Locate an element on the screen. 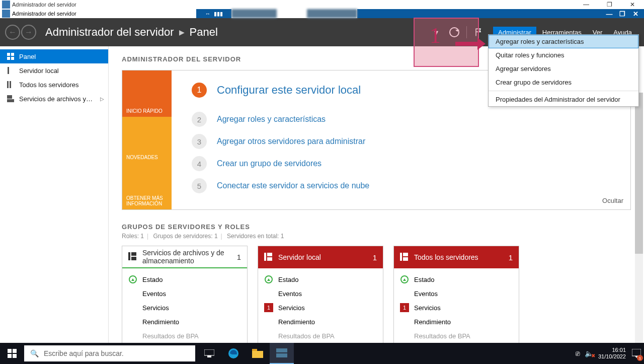  folder-icon is located at coordinates (258, 353).